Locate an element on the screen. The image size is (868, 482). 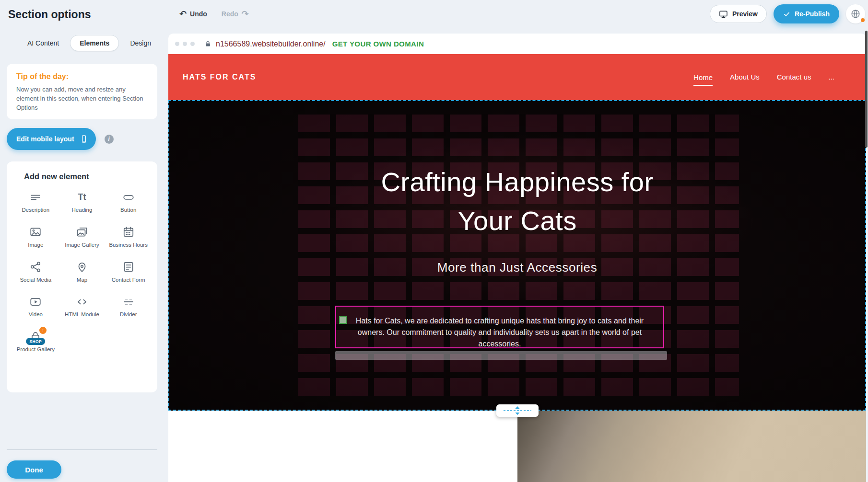
tab-elements: Elements is located at coordinates (94, 43).